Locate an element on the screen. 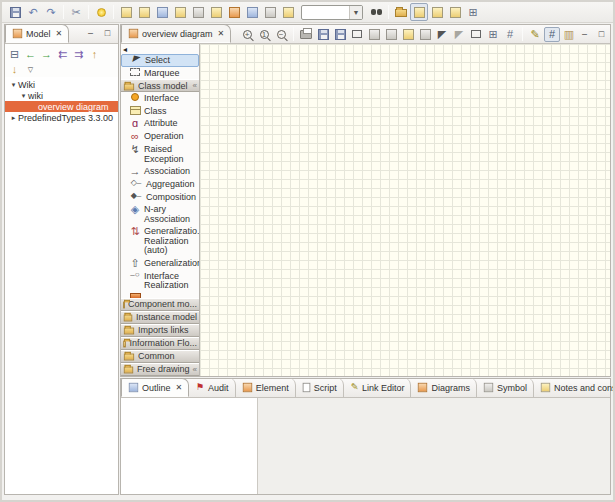 The height and width of the screenshot is (502, 615). tab-notes-and-constraints: Notes and constraints is located at coordinates (574, 388).